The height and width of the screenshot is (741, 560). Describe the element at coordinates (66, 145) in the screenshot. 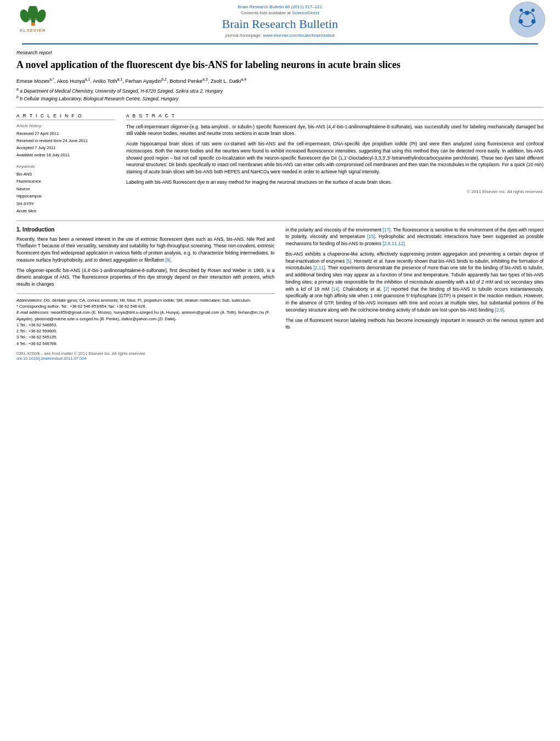

I see `history-dates: Received 27 April 2011 Received in revis…` at that location.